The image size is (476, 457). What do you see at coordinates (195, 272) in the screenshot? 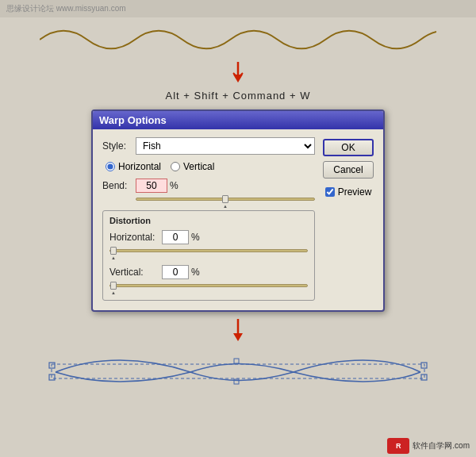
I see `vertical-dist-percent: %` at bounding box center [195, 272].